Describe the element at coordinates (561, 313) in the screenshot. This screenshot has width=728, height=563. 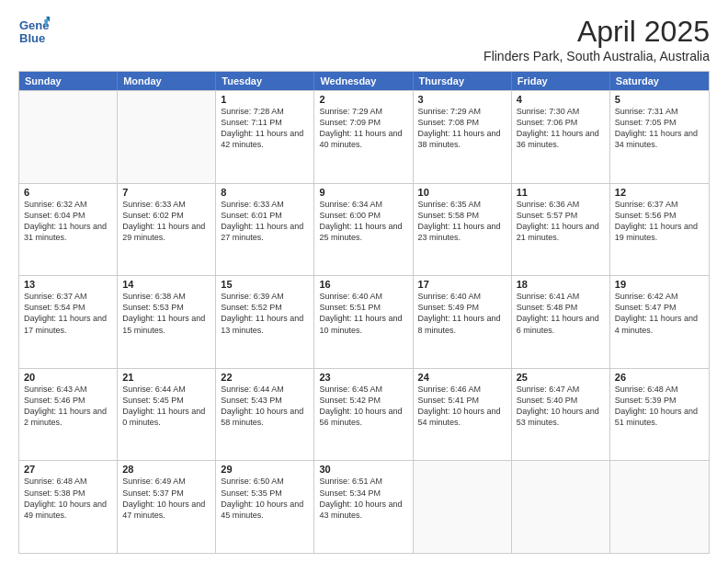
I see `day-info: Sunrise: 6:41 AMSunset: 5:48 PMDaylight:…` at that location.